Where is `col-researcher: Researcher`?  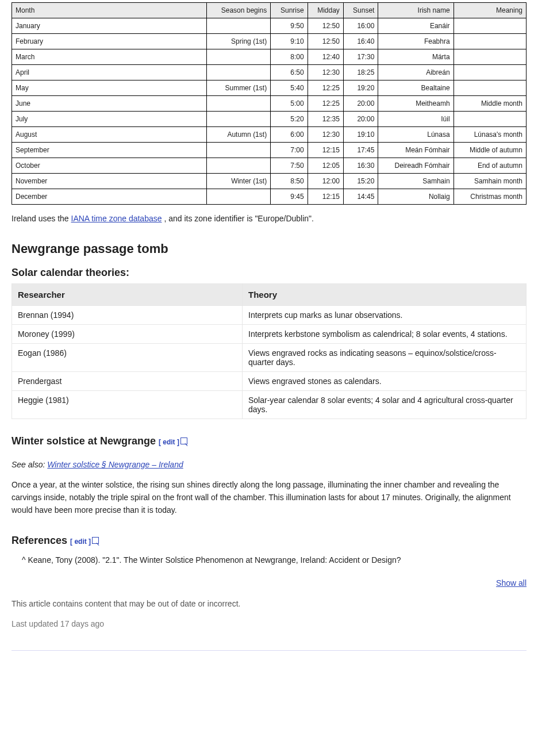 col-researcher: Researcher is located at coordinates (128, 294).